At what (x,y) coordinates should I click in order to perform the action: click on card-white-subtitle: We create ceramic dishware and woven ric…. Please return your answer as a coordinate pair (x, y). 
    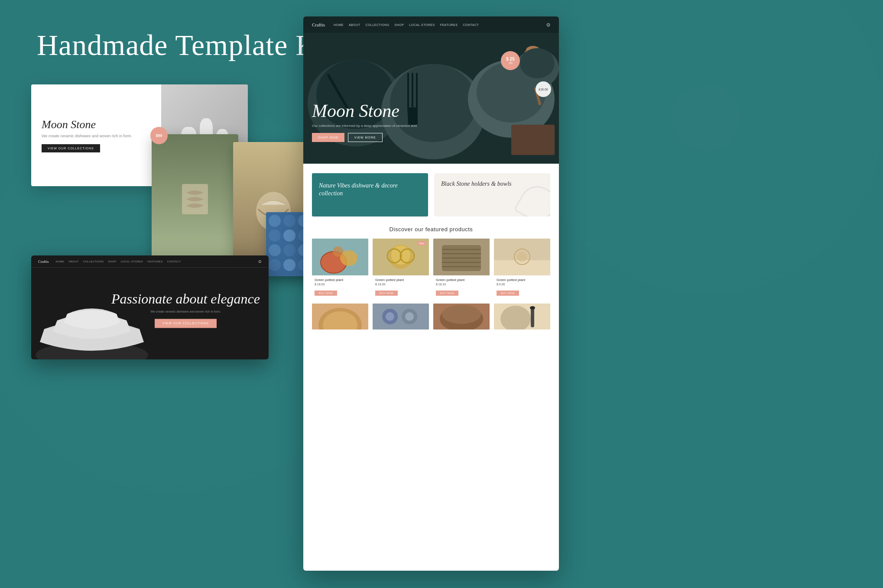
    Looking at the image, I should click on (96, 136).